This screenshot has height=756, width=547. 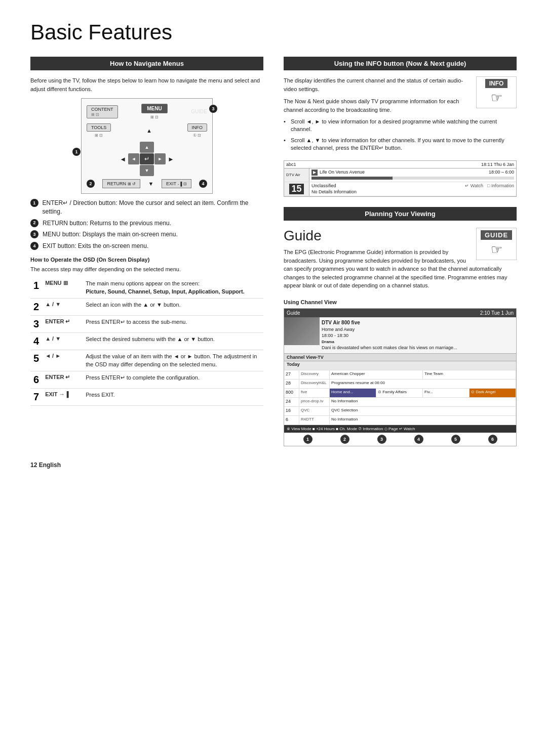 What do you see at coordinates (122, 184) in the screenshot?
I see `return-btn: RETURN ⊞ ↺` at bounding box center [122, 184].